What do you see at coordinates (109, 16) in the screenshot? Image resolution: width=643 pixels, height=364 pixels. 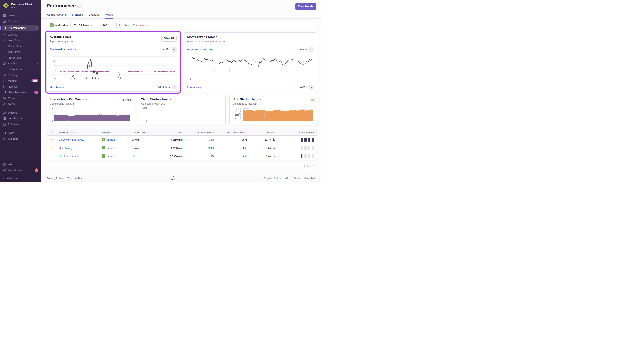 I see `tab-mobile: Mobile` at bounding box center [109, 16].